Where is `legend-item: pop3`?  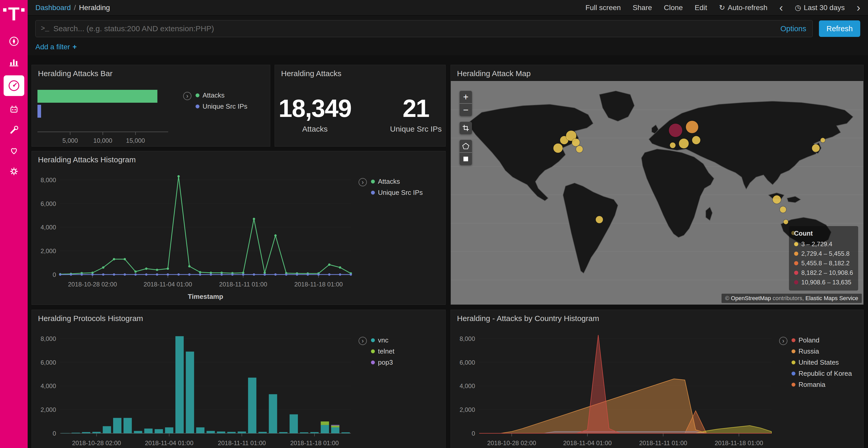
legend-item: pop3 is located at coordinates (383, 363).